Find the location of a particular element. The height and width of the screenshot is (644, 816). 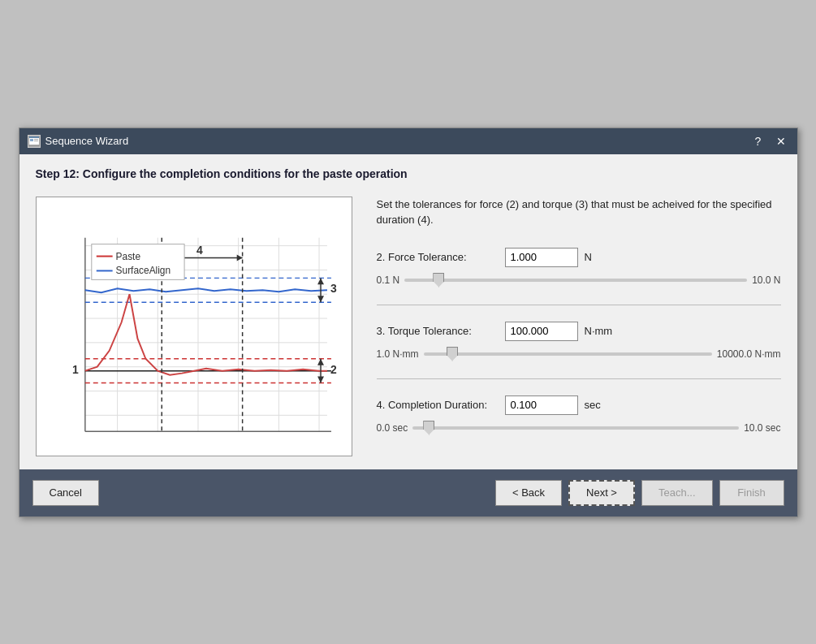

svg-text: 3 is located at coordinates (334, 288).